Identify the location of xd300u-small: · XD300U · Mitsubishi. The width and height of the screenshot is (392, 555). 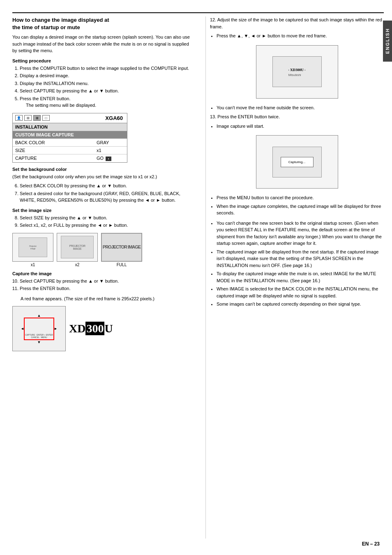
(297, 72).